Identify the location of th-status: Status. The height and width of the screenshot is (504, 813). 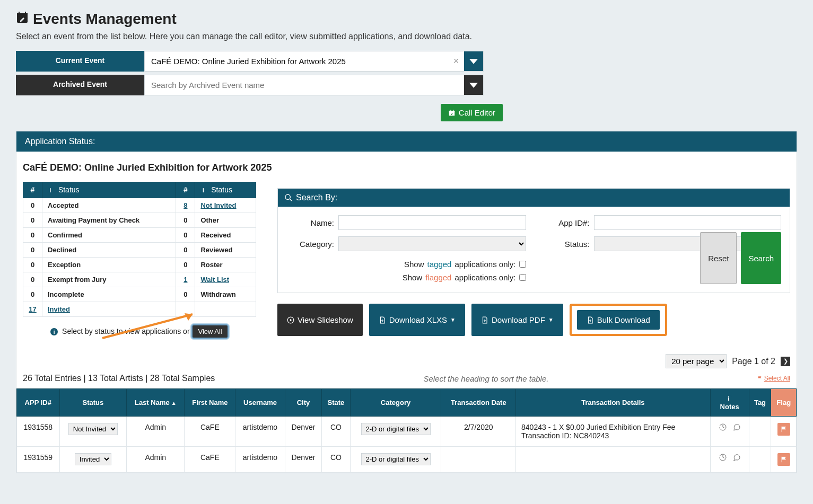
(93, 403).